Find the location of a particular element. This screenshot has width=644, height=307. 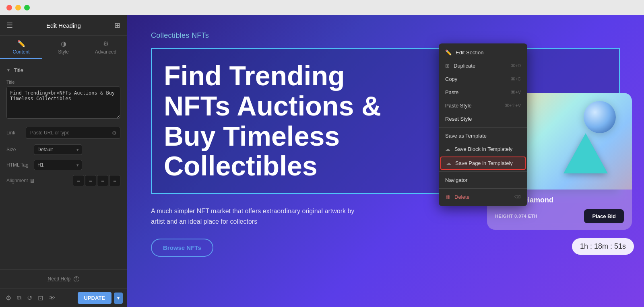

monitor-icon: 🖥 is located at coordinates (32, 181).